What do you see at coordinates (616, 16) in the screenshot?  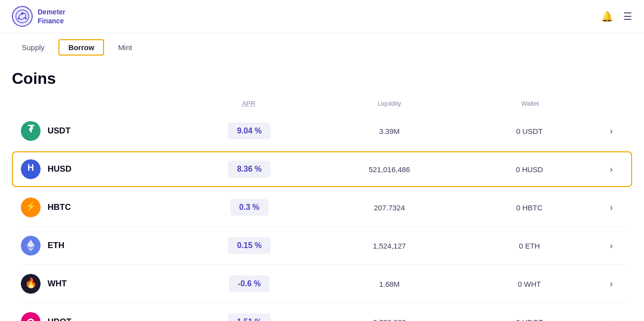 I see `header-actions: 🔔 ☰` at bounding box center [616, 16].